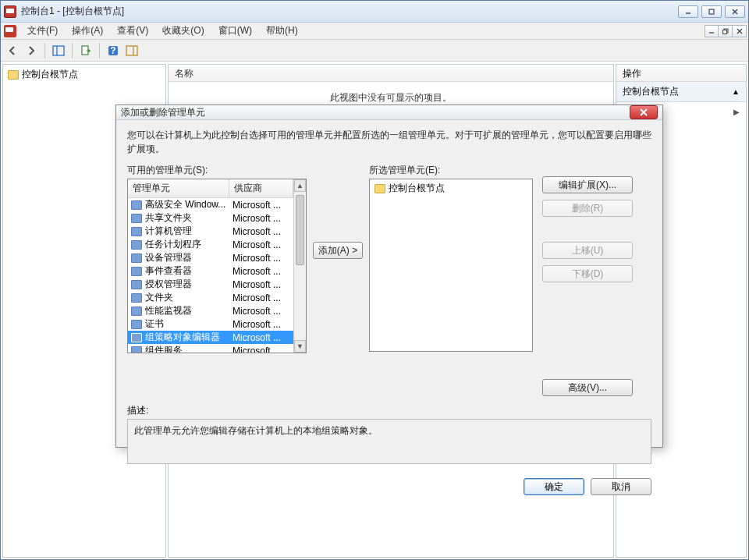 This screenshot has width=749, height=560. What do you see at coordinates (211, 245) in the screenshot?
I see `available-snapin-row: 任务计划程序Microsoft ...` at bounding box center [211, 245].